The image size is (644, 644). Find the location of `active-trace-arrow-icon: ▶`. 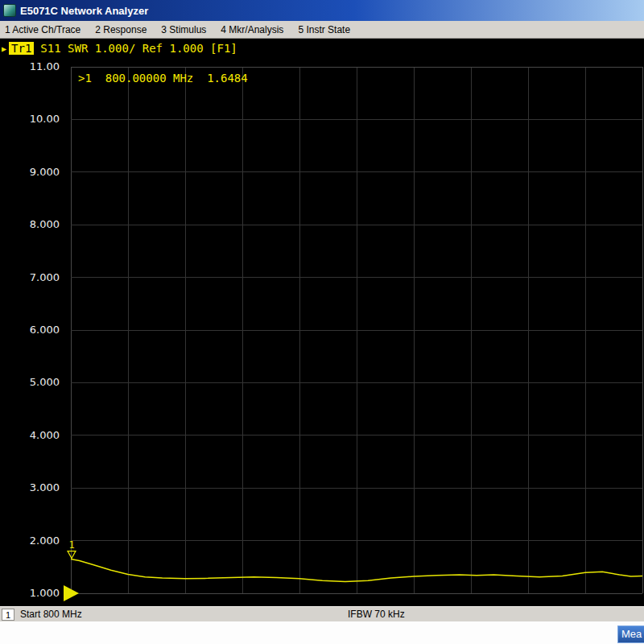

active-trace-arrow-icon: ▶ is located at coordinates (4, 48).